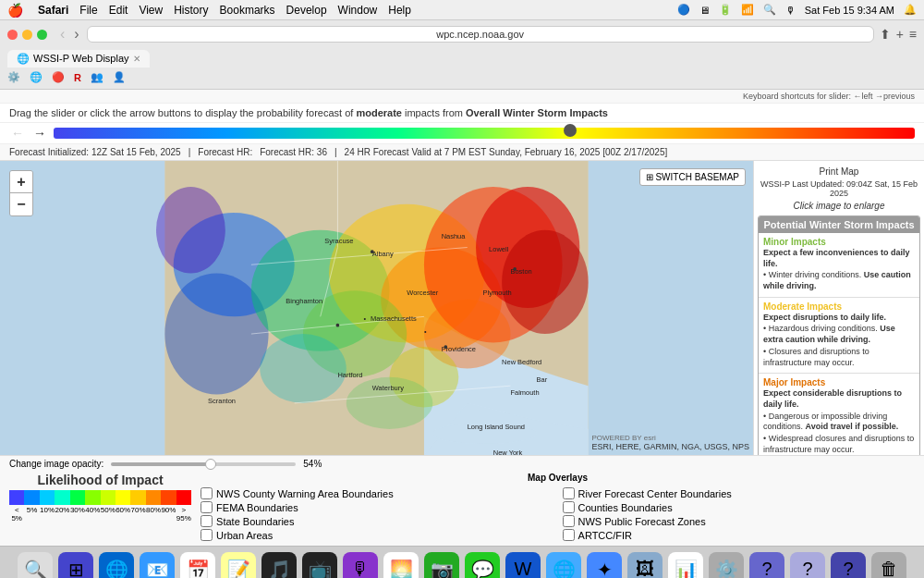 The image size is (924, 578). I want to click on dock-question3: ?, so click(848, 566).